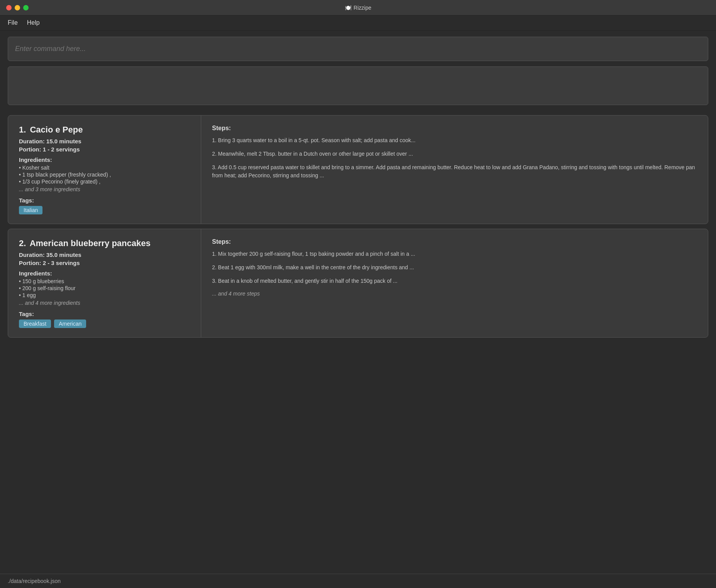 This screenshot has width=716, height=588. Describe the element at coordinates (105, 303) in the screenshot. I see `recipe-ingredients-more-2: ... and 4 more ingredients` at that location.